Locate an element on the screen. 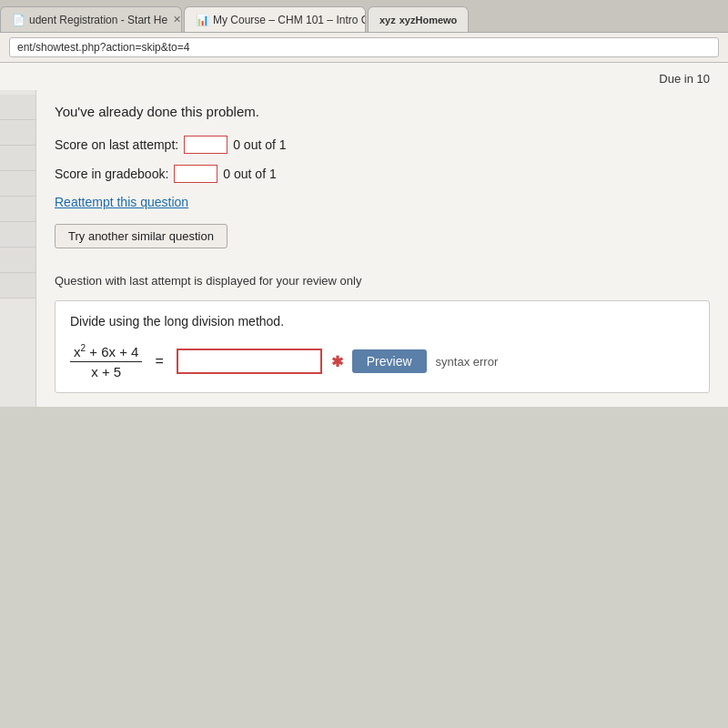  fraction-denominator: x + 5 is located at coordinates (106, 371).